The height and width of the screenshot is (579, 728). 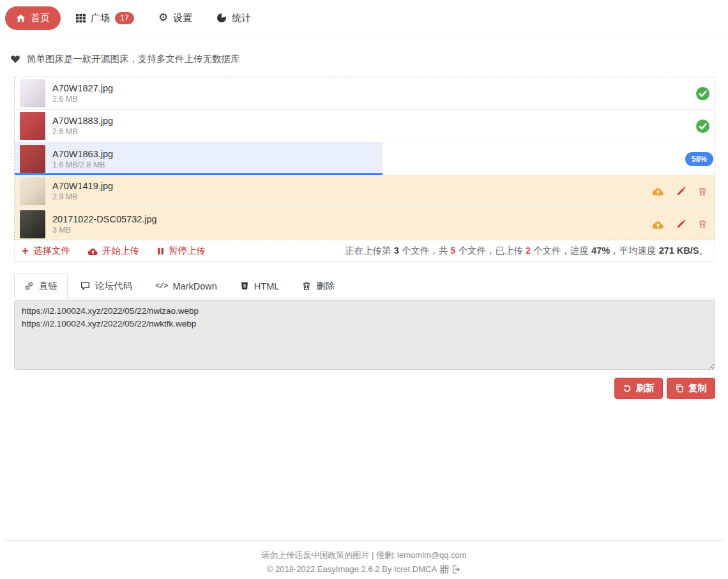 I want to click on upload-toolbar: 选择文件 开始上传 暂停上传 正在上传第 3 个文件，共 5 个文件，已上传 2…, so click(x=365, y=251).